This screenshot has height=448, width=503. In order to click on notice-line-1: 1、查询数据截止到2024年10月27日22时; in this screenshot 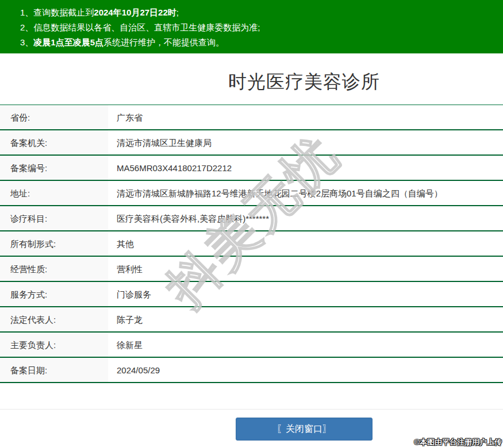, I will do `click(262, 13)`.